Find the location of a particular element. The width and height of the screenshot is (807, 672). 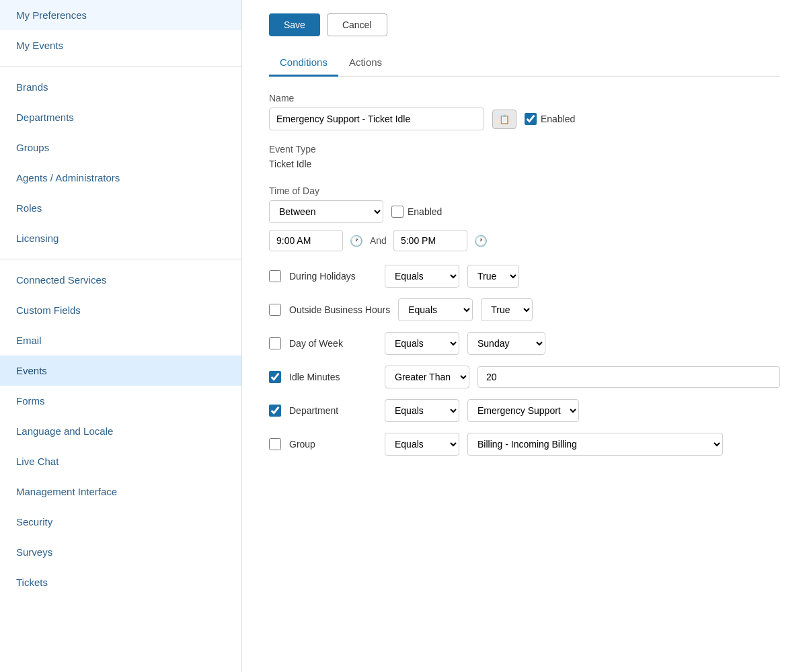

copy-icon-button: 📋 is located at coordinates (504, 120).